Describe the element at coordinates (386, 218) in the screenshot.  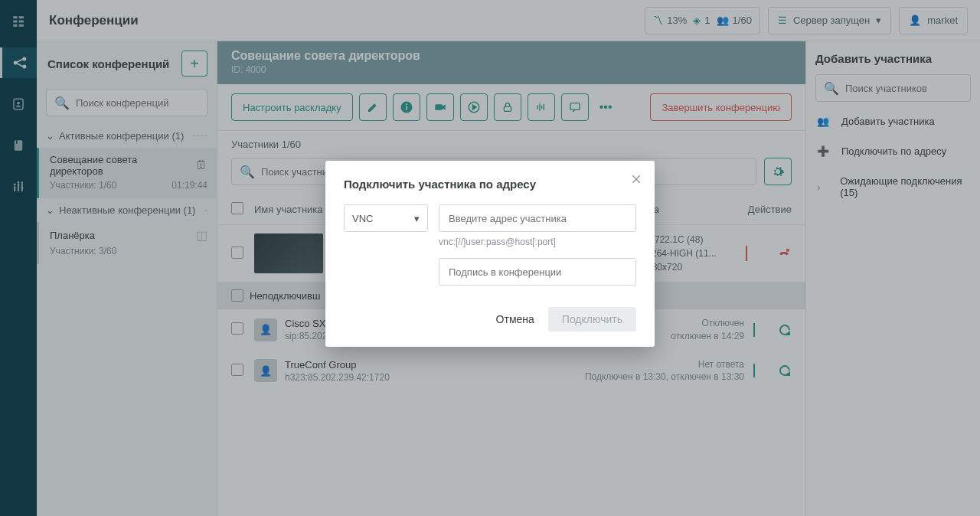
I see `protocol-select: VNC ▾` at that location.